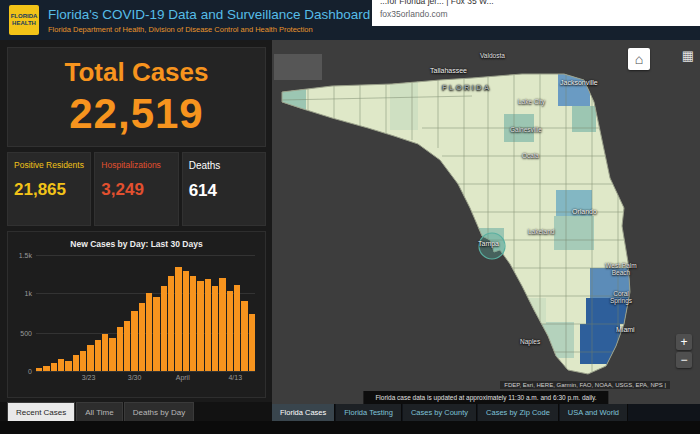  I want to click on x-axis-tick-label: April, so click(183, 378).